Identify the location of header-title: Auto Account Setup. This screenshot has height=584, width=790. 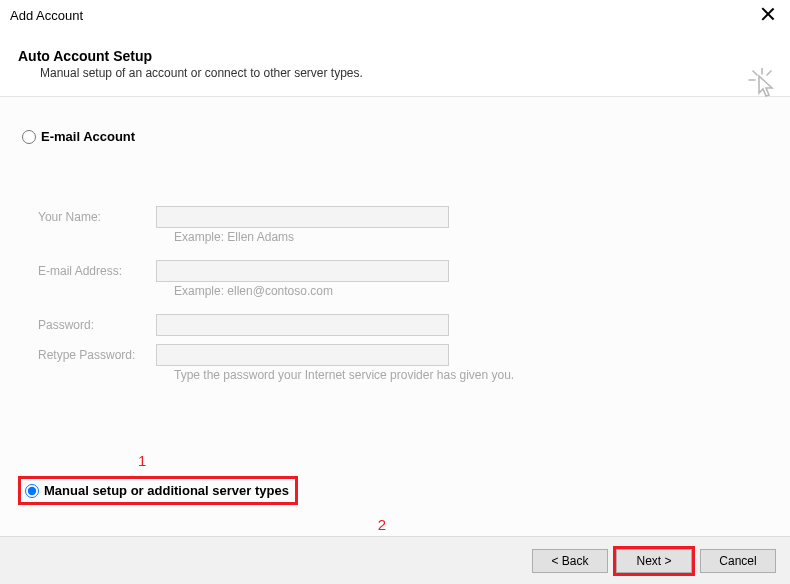
(395, 56).